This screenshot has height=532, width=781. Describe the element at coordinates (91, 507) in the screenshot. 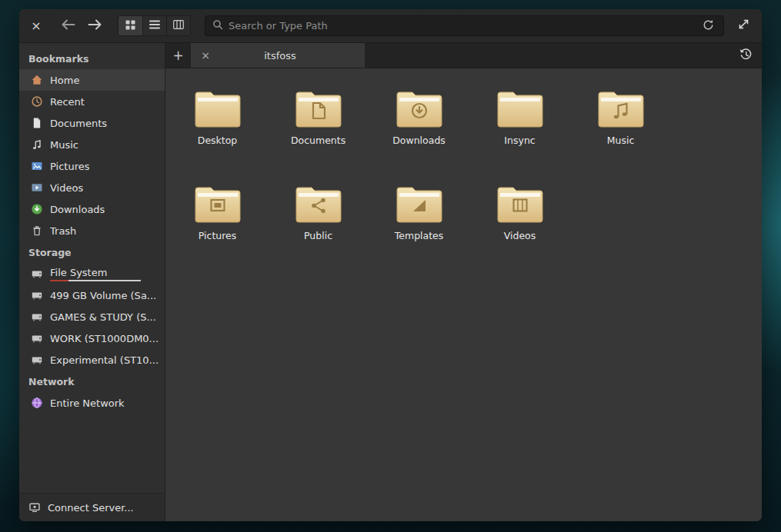

I see `connect-server-label: Connect Server...` at that location.